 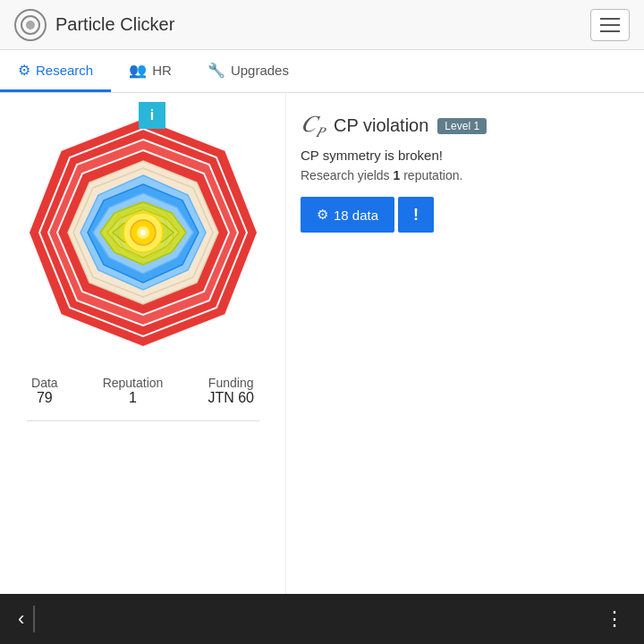 I want to click on data-button: ⚙ 18 data, so click(x=347, y=215).